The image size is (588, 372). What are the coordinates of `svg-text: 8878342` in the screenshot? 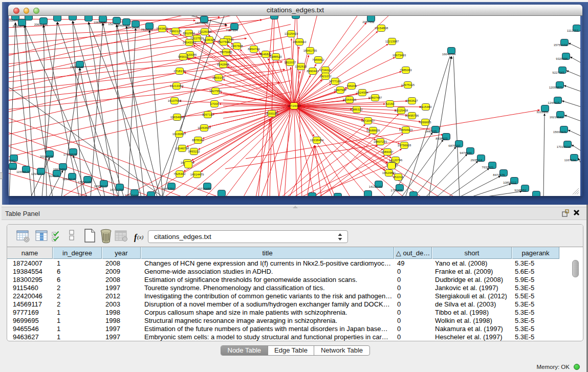 It's located at (198, 140).